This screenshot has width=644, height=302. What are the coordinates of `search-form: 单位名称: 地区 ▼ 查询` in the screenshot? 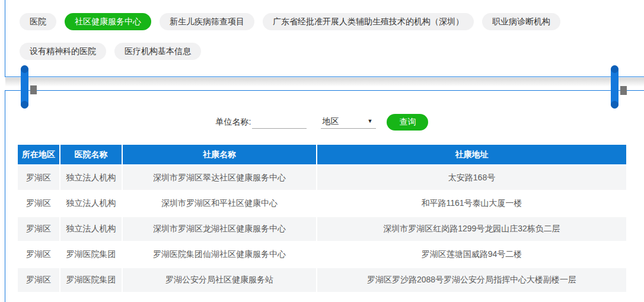 It's located at (322, 122).